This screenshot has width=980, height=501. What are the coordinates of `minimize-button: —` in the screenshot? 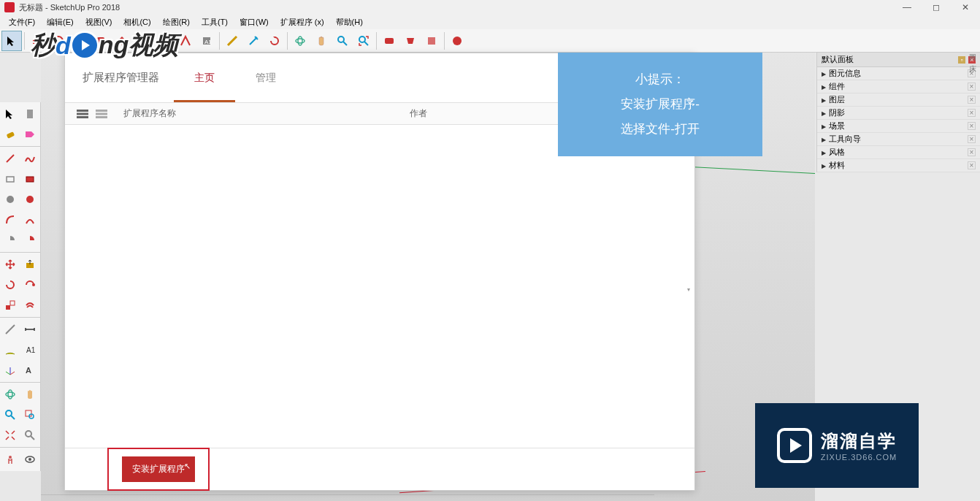 It's located at (907, 7).